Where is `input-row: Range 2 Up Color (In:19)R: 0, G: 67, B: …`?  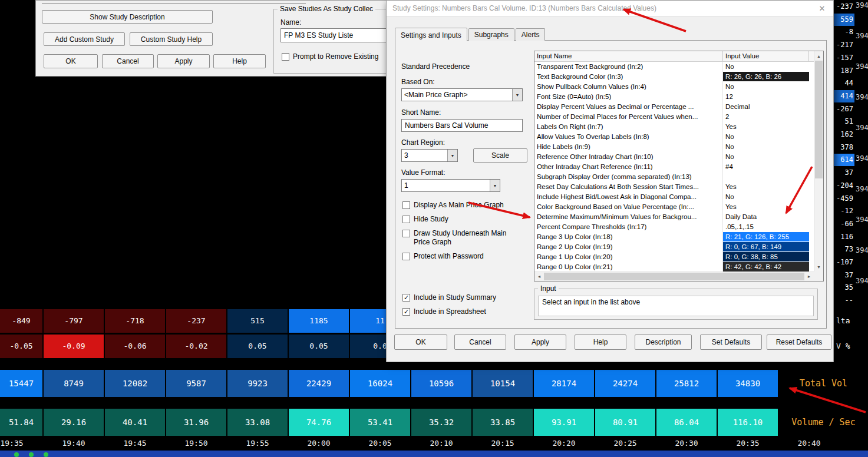
input-row: Range 2 Up Color (In:19)R: 0, G: 67, B: … is located at coordinates (674, 247).